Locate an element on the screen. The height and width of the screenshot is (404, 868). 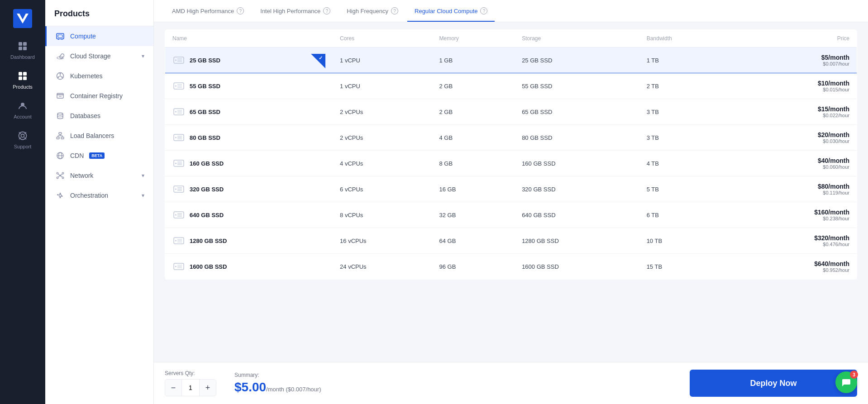
table-row: 55 GB SSD 1 vCPU 2 GB 55 GB SSD 2 TB $10… is located at coordinates (511, 86).